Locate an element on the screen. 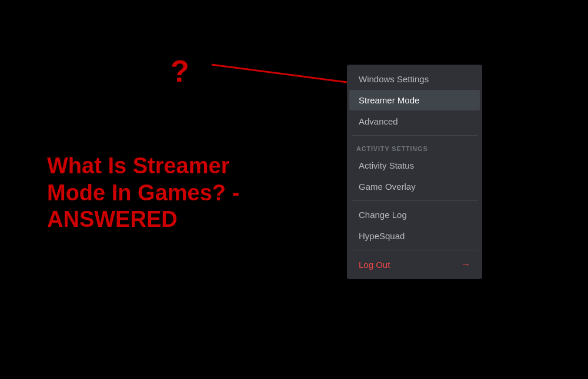  menu-item-label: Activity Status is located at coordinates (386, 166).